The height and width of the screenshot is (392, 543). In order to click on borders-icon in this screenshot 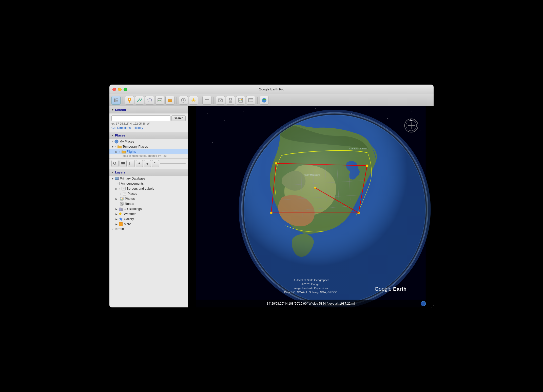, I will do `click(124, 189)`.